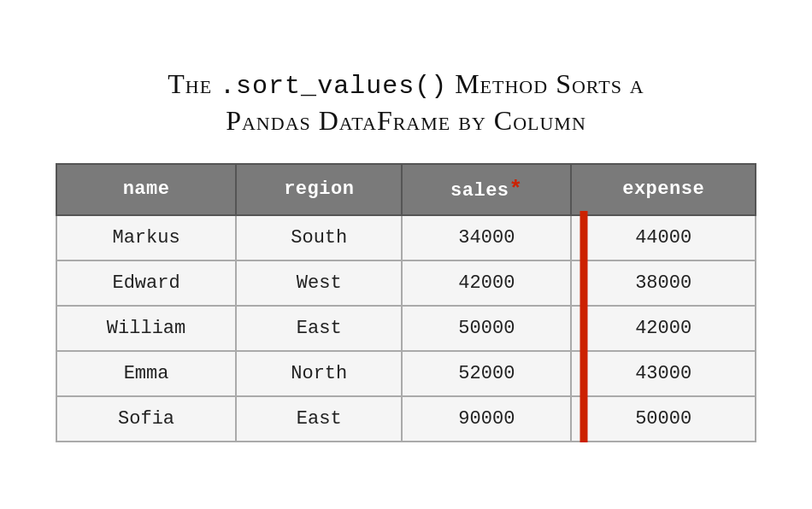 This screenshot has height=509, width=812. I want to click on table-header-row: name region sales* expense, so click(406, 190).